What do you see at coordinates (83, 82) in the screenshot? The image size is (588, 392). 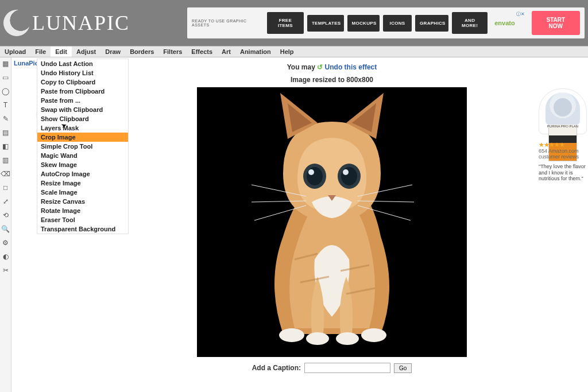 I see `menu-item-copy-clipboard: Copy to Clipboard` at bounding box center [83, 82].